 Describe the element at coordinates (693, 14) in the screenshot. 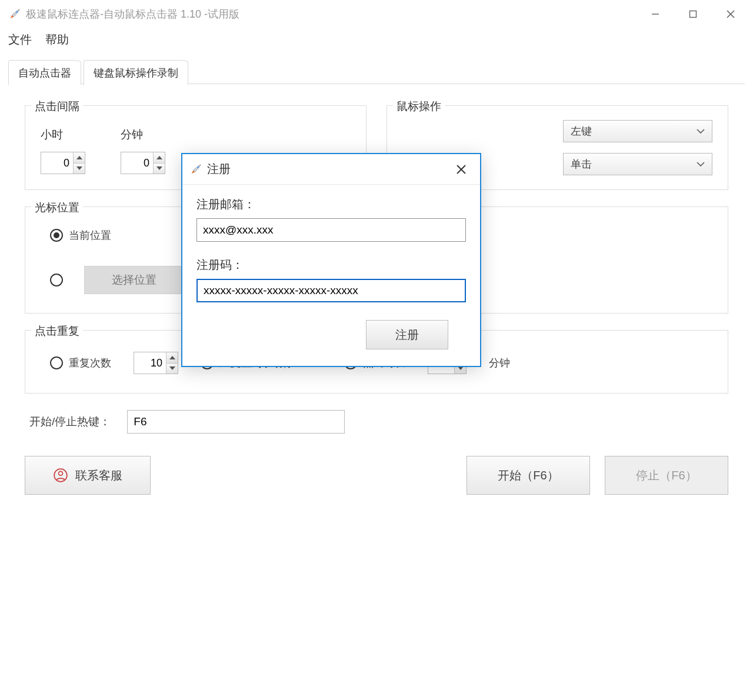

I see `window-controls` at that location.